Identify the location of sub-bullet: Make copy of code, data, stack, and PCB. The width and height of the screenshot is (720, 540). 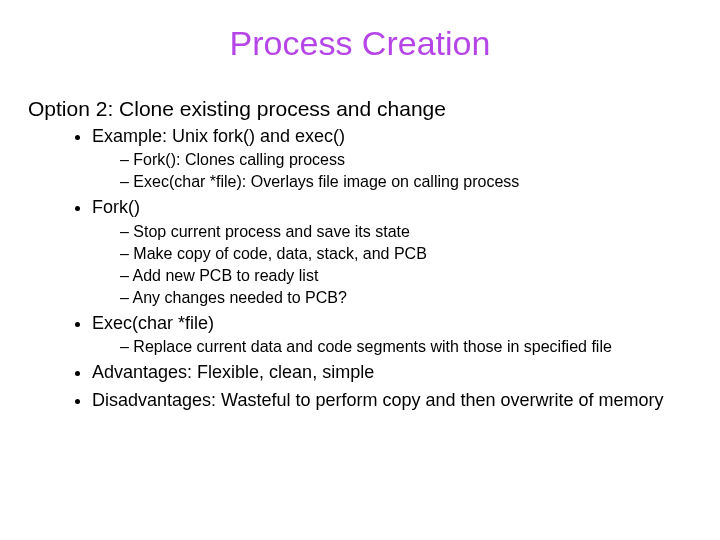
(406, 254).